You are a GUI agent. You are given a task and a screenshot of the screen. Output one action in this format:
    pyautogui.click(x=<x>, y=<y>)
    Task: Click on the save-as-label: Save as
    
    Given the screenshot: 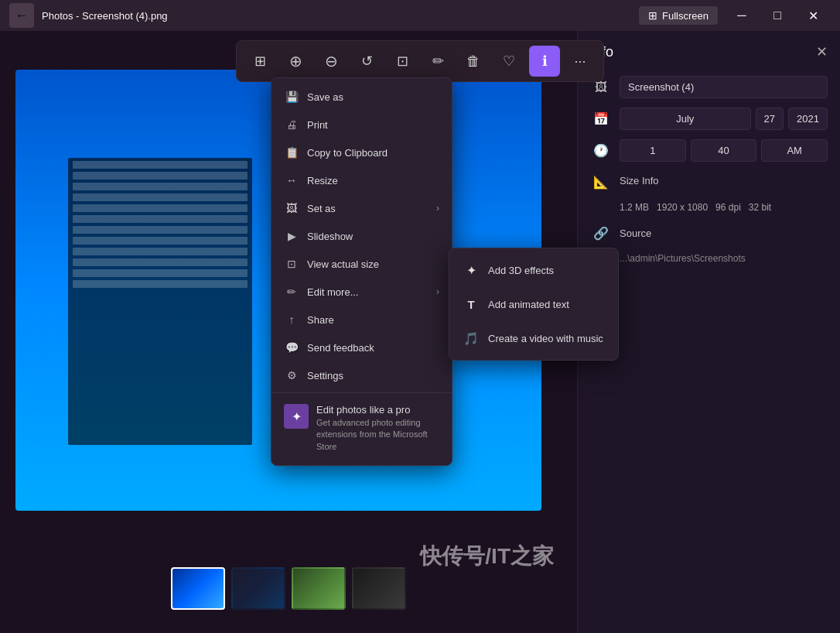 What is the action you would take?
    pyautogui.click(x=325, y=98)
    